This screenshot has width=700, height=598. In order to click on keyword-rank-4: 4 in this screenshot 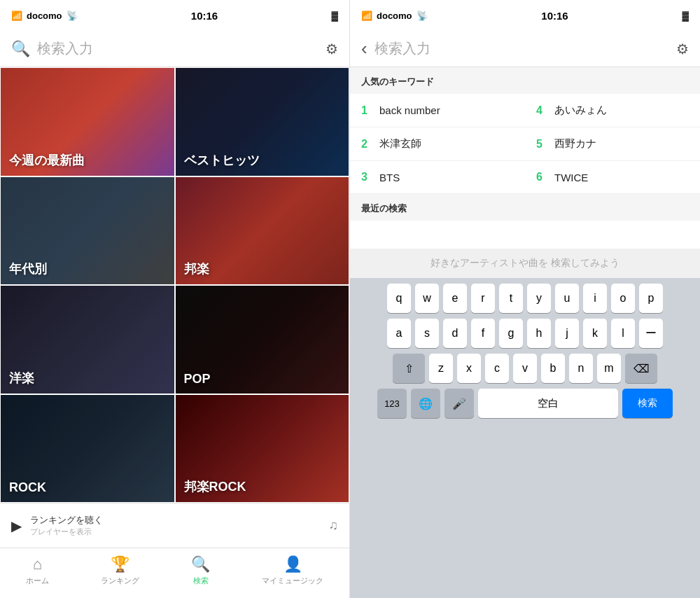, I will do `click(542, 111)`.